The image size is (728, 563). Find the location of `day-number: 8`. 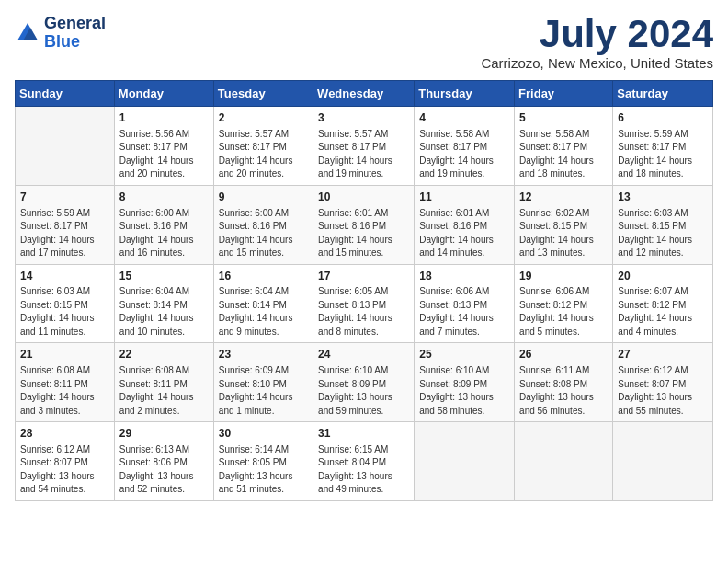

day-number: 8 is located at coordinates (164, 197).